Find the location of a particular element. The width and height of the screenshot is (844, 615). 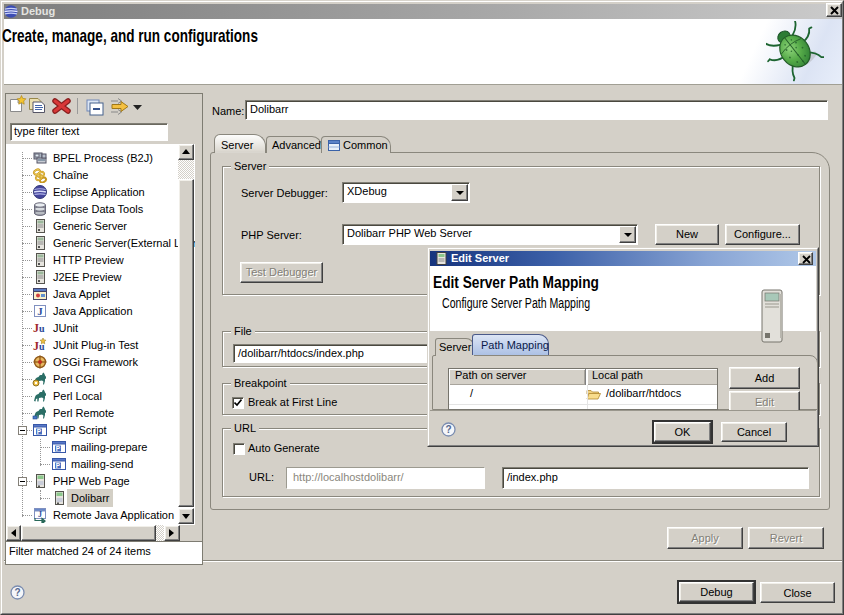

svg-text: u is located at coordinates (42, 328).